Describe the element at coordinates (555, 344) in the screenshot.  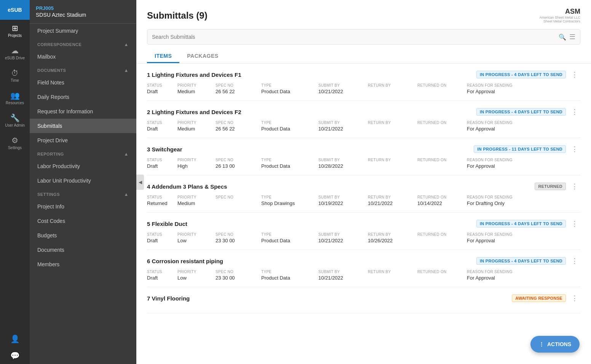
I see `actions-button: ⋮ ACTIONS` at that location.